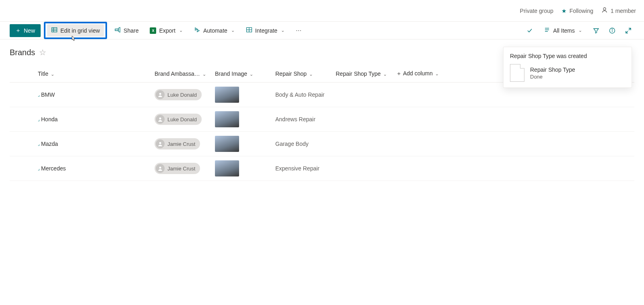  Describe the element at coordinates (153, 31) in the screenshot. I see `excel-icon: x` at that location.